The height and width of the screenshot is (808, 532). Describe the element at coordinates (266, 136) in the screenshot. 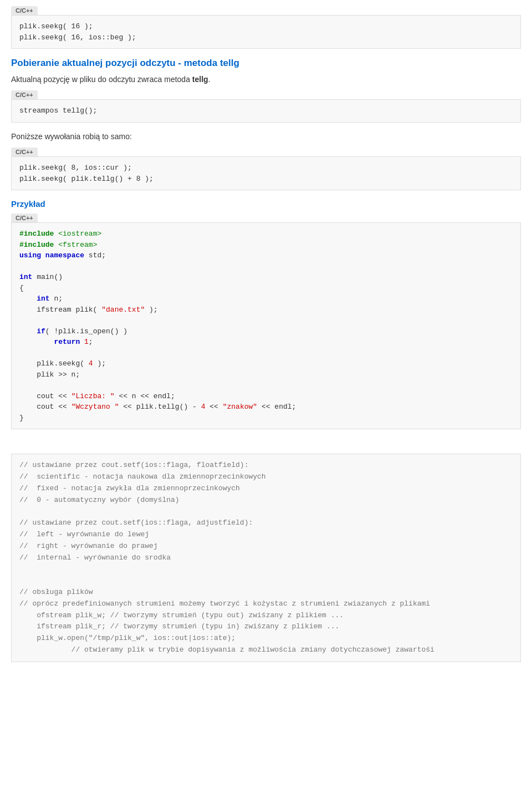

I see `same-calls-text: Poniższe wywołania robią to samo:` at that location.